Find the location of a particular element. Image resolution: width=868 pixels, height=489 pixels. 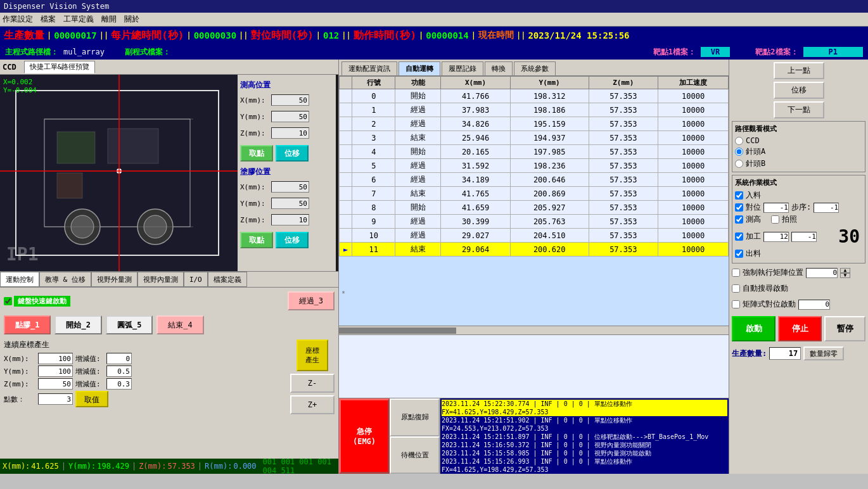

mtab-teach: 教導 & 位移 is located at coordinates (65, 279).